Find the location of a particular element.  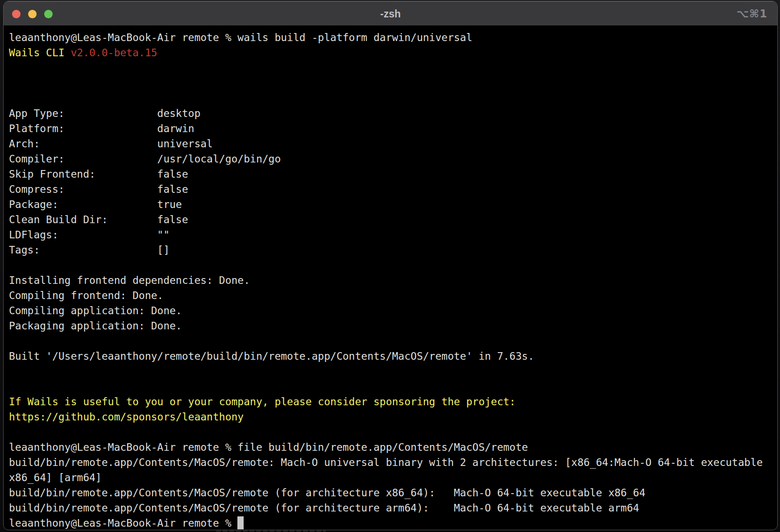

terminal-text: leaanthony@Leas-MacBook-Air remote % is located at coordinates (123, 523).